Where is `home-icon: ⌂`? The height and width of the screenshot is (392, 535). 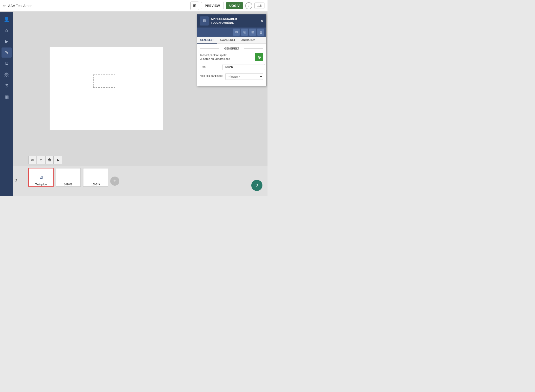
home-icon: ⌂ is located at coordinates (7, 30).